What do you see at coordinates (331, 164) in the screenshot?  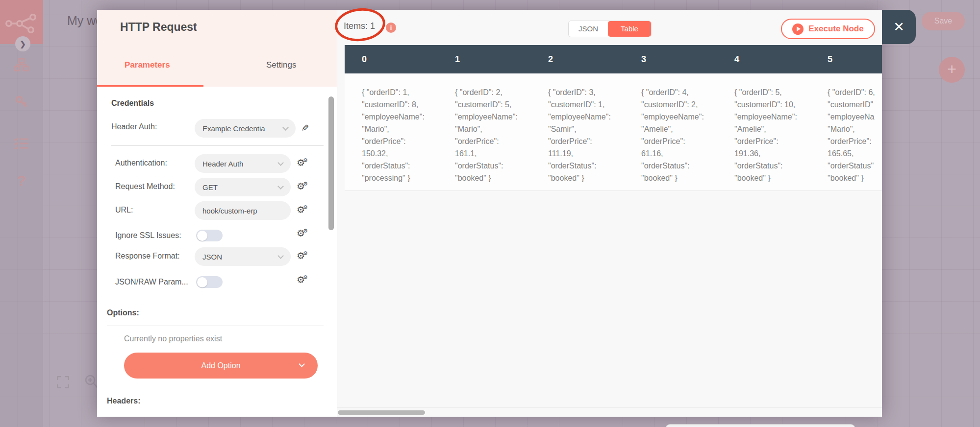 I see `panel-scrollbar` at bounding box center [331, 164].